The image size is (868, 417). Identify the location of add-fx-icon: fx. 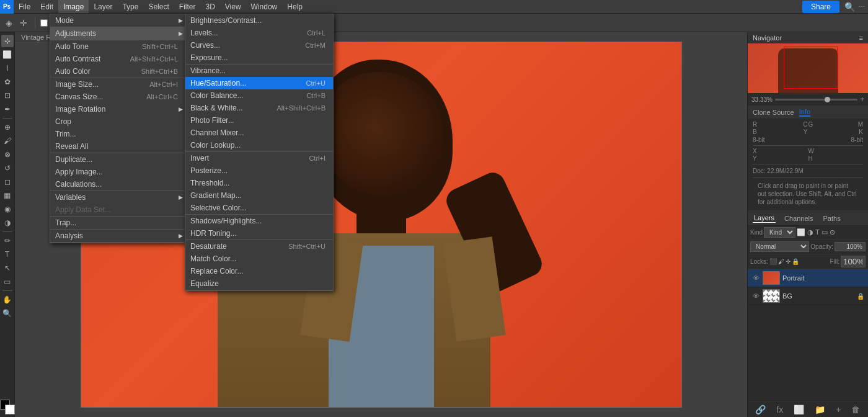
(780, 410).